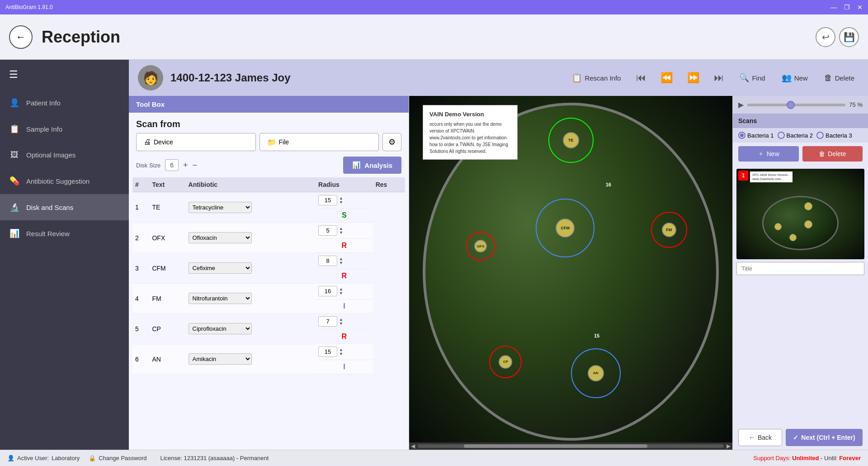 The width and height of the screenshot is (868, 466). I want to click on thumb-petri, so click(801, 223).